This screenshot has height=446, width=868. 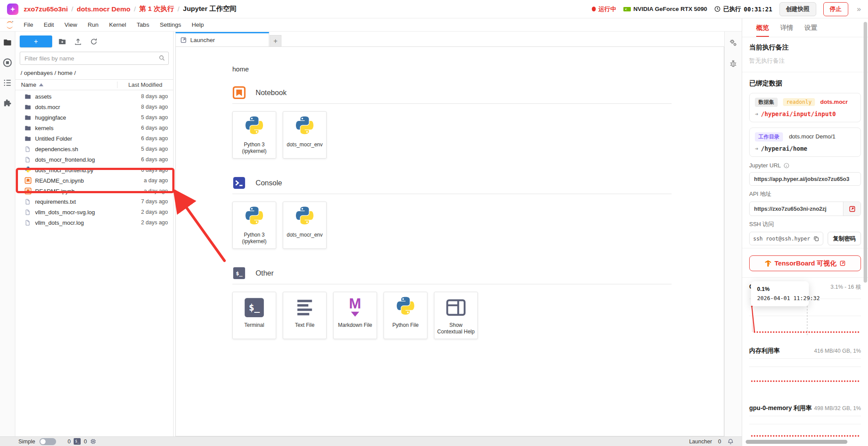 What do you see at coordinates (94, 138) in the screenshot?
I see `file-row: Untitled Folder6 days ago` at bounding box center [94, 138].